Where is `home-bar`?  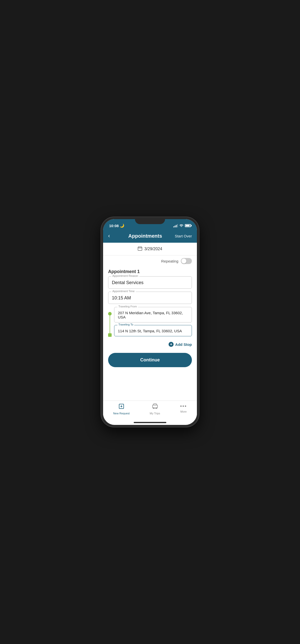 home-bar is located at coordinates (150, 423).